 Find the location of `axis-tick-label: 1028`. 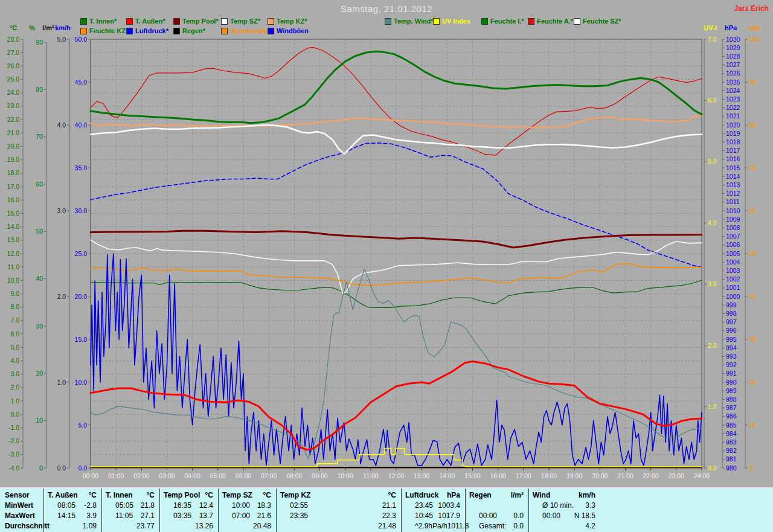

axis-tick-label: 1028 is located at coordinates (733, 56).